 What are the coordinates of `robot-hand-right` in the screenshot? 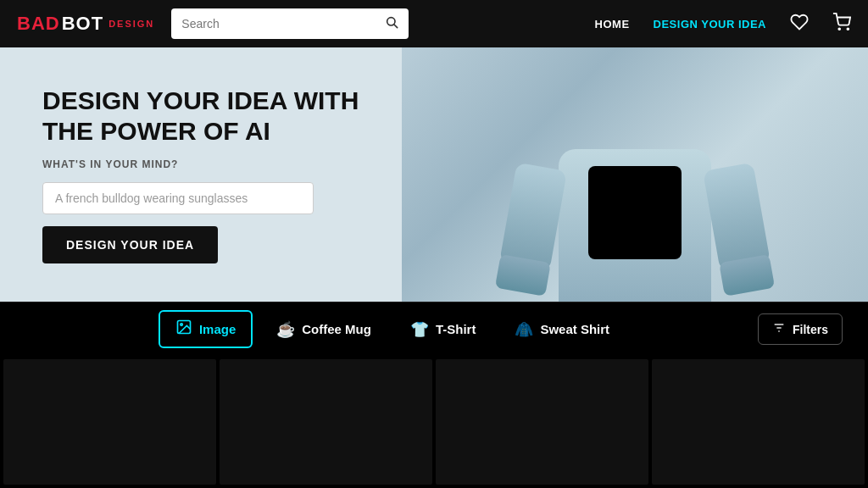 It's located at (747, 275).